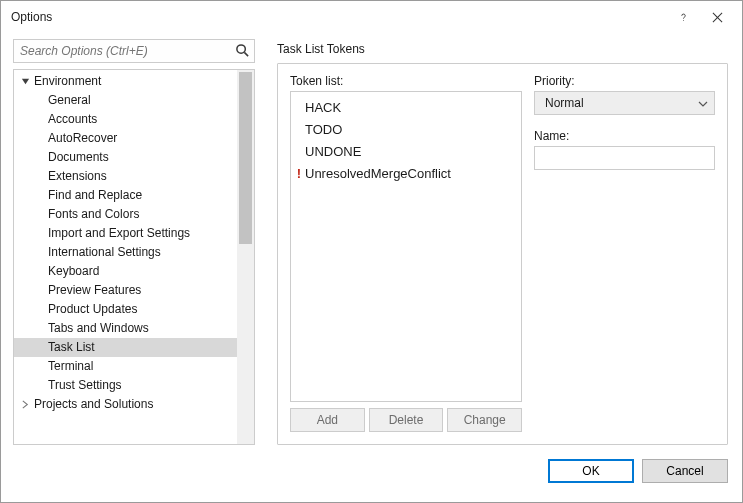 This screenshot has height=503, width=743. Describe the element at coordinates (126, 386) in the screenshot. I see `tree-item: Trust Settings` at that location.